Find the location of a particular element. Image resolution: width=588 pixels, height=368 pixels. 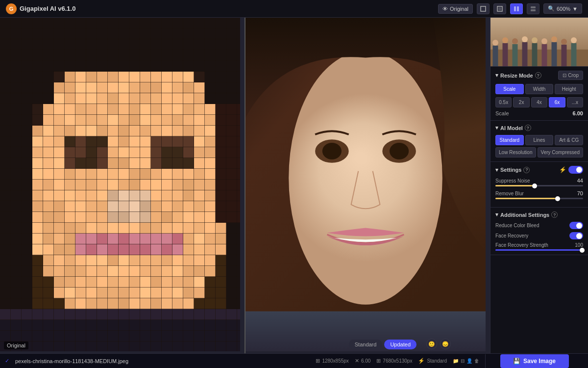

compare-standard-button: Standard is located at coordinates (366, 344).